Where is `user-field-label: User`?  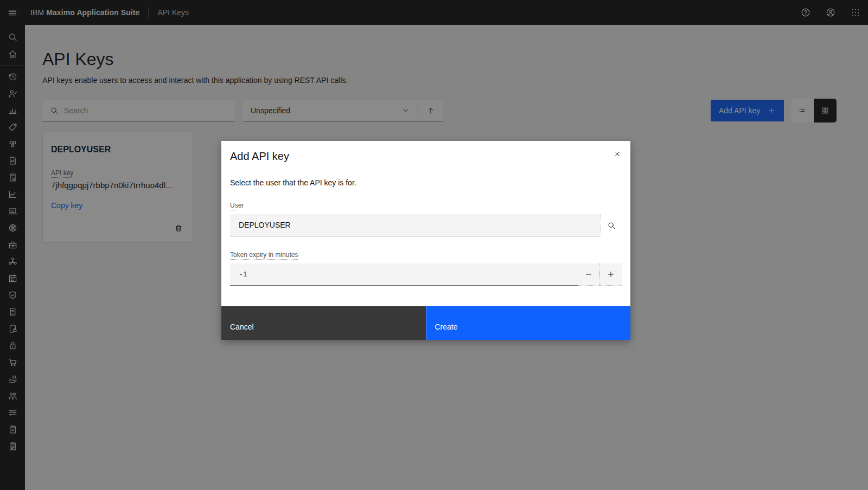 user-field-label: User is located at coordinates (237, 206).